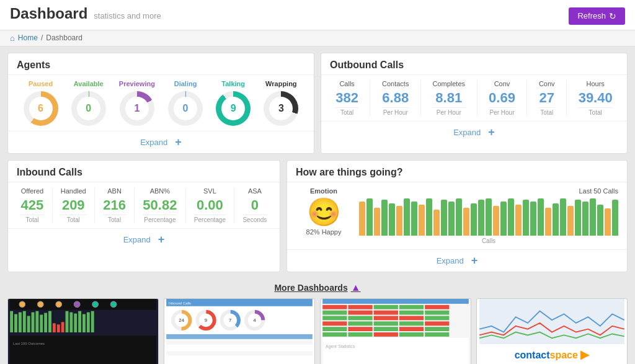 The width and height of the screenshot is (635, 364). What do you see at coordinates (41, 84) in the screenshot?
I see `agent-paused-label: Paused` at bounding box center [41, 84].